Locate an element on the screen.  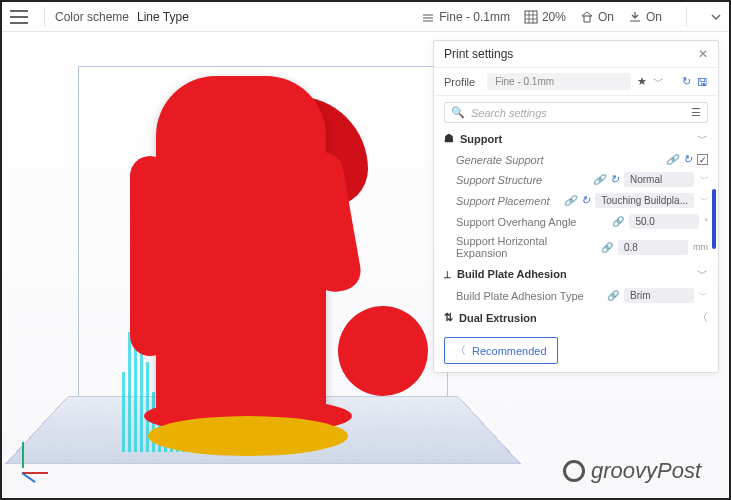
infill-selector: 20% is located at coordinates (545, 17).